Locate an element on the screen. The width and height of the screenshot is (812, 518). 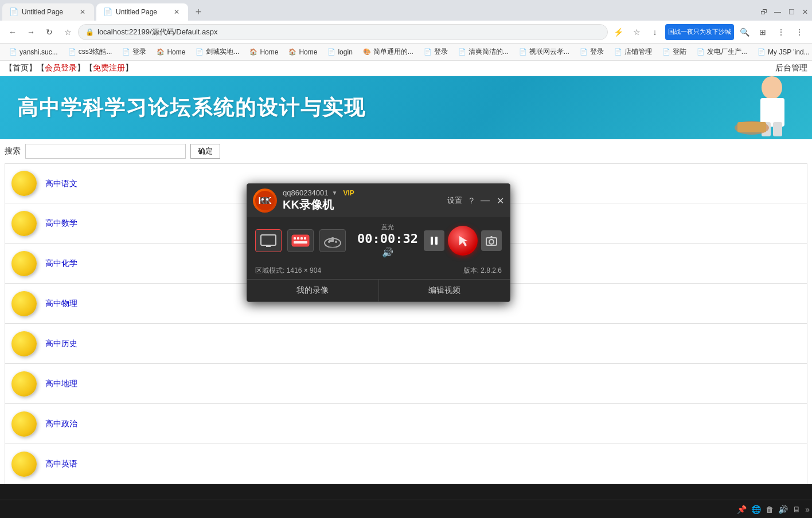
bookmark-login1: 📄登录 is located at coordinates (134, 52).